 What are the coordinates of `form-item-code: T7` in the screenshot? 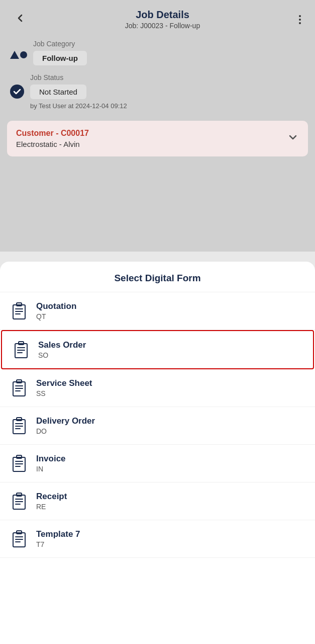 It's located at (58, 544).